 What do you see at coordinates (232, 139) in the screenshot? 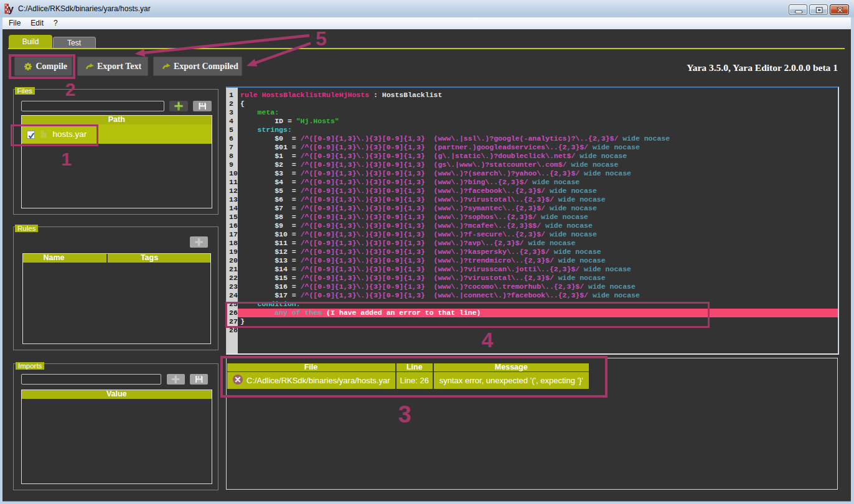
I see `line-number: 6` at bounding box center [232, 139].